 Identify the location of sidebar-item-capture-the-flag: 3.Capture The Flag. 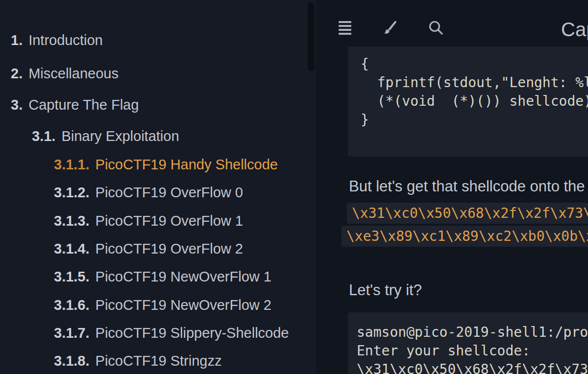
(74, 105).